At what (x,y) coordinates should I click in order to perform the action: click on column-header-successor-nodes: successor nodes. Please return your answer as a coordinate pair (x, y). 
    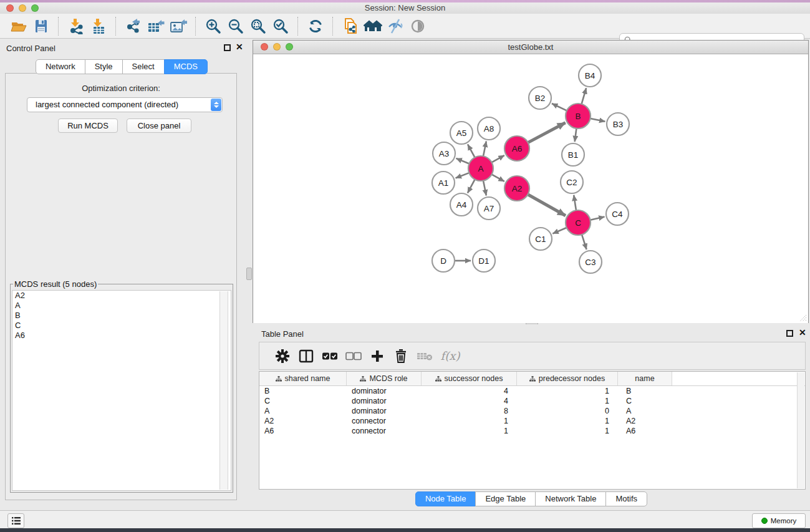
    Looking at the image, I should click on (469, 379).